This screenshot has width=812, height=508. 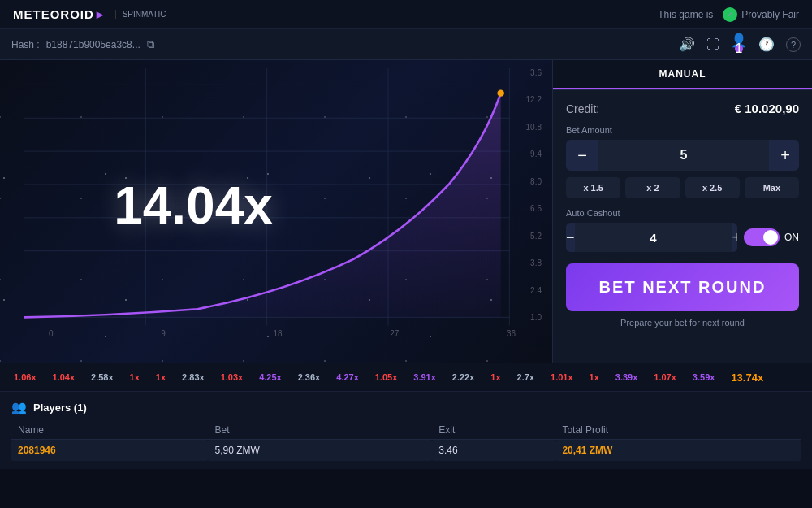 I want to click on hash-bar: Hash : b18871b9005ea3c8... ⧉ 🔊 ⛶ 👤 1 🕐 ?, so click(x=406, y=45).